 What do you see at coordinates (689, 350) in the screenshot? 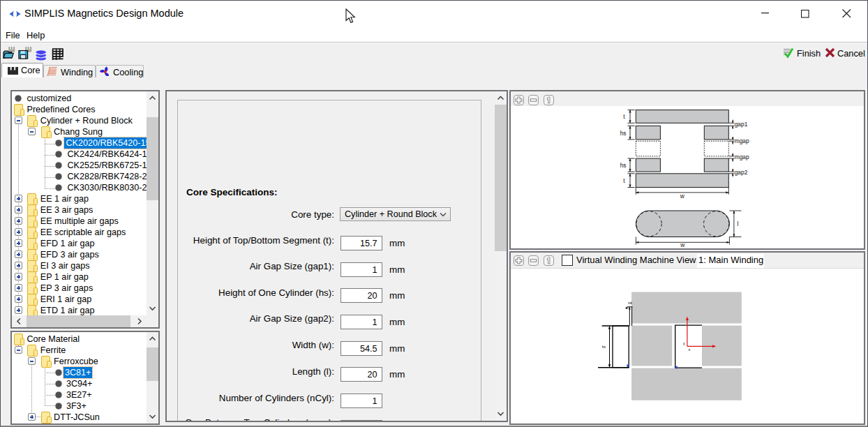
I see `svg-text: x` at bounding box center [689, 350].